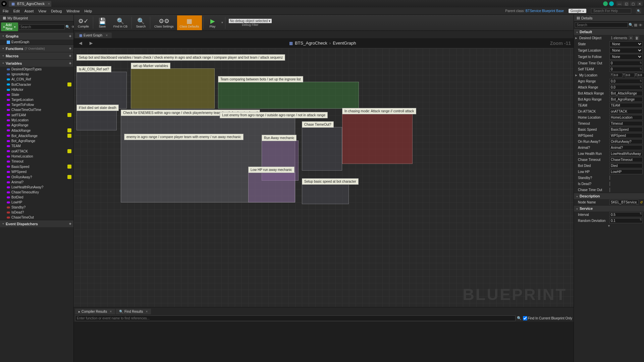  I want to click on menu-view: View, so click(42, 11).